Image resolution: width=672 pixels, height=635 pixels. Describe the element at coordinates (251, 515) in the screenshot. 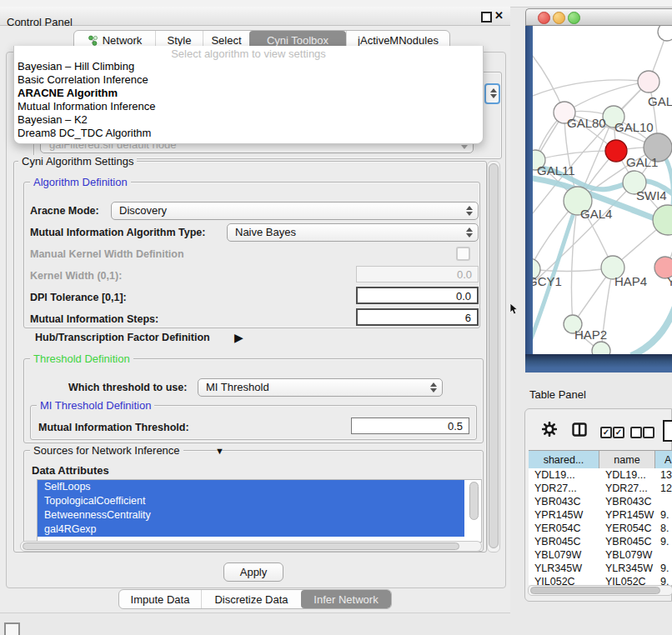

I see `attribute-item-betweennesscentrality: BetweennessCentrality` at that location.